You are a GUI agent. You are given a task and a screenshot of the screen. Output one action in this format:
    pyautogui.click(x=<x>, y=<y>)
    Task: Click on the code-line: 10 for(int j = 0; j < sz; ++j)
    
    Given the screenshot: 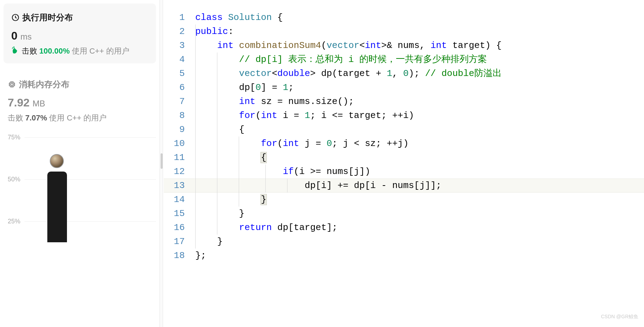 What is the action you would take?
    pyautogui.click(x=404, y=144)
    